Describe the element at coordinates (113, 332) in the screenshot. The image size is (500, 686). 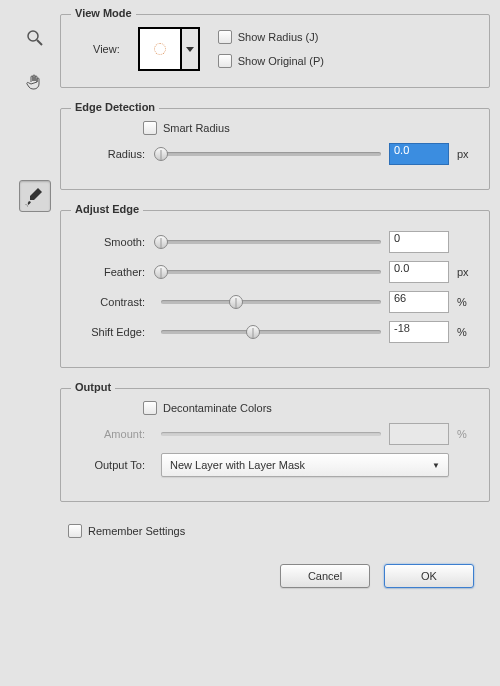
I see `shift-edge-label: Shift Edge:` at that location.